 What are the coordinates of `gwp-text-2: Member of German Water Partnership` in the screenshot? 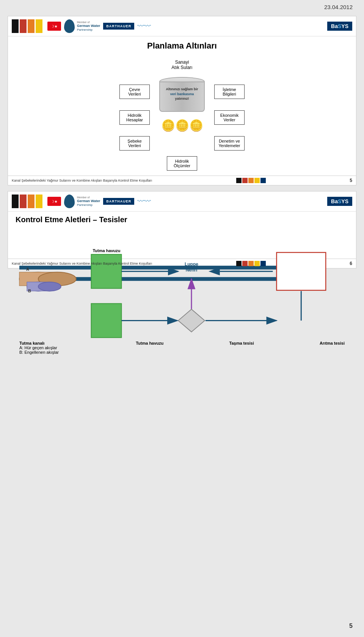 It's located at (89, 202).